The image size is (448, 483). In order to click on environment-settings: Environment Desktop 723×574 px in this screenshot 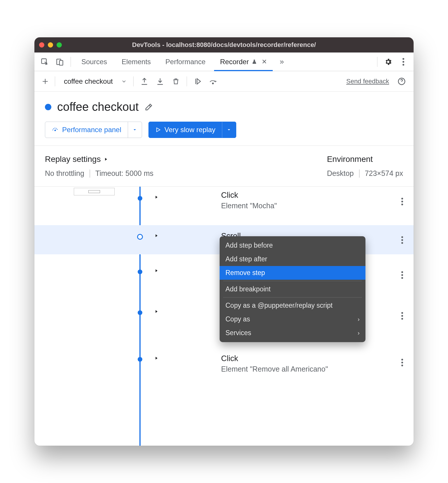, I will do `click(365, 166)`.